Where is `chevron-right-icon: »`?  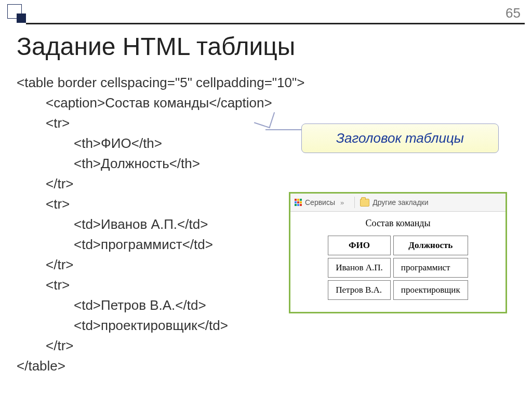
chevron-right-icon: » is located at coordinates (342, 202).